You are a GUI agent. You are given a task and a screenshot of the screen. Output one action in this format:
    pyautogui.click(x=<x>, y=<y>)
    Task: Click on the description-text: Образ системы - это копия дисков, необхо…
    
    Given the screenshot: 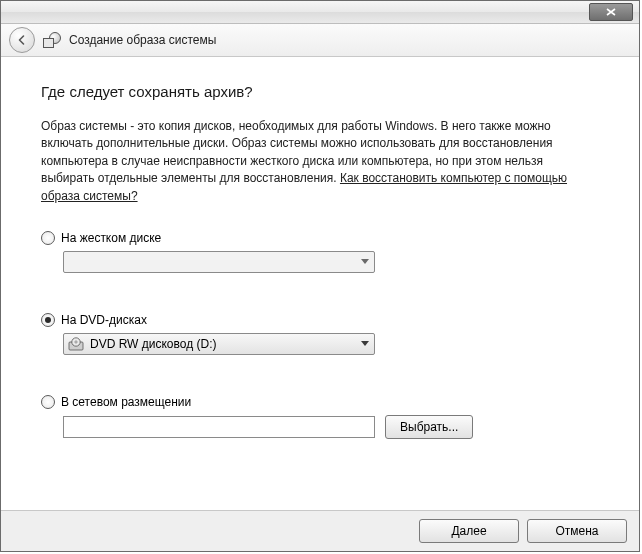 What is the action you would take?
    pyautogui.click(x=318, y=162)
    